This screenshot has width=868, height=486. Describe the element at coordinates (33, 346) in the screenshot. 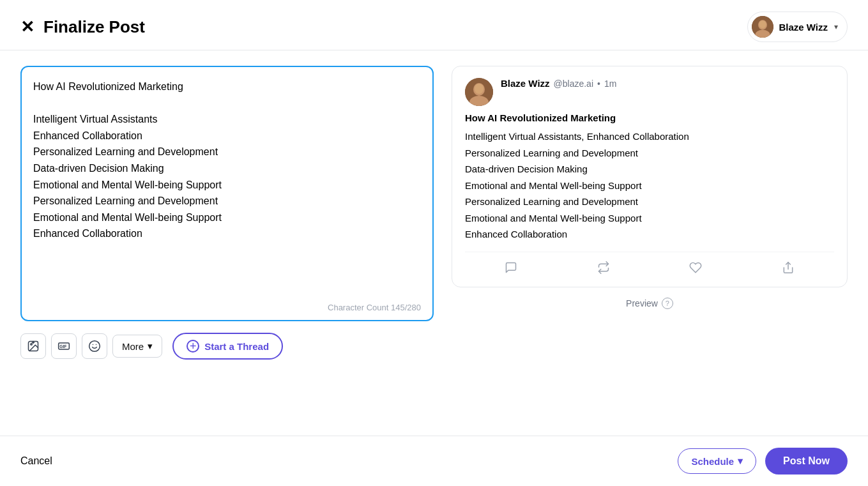

I see `add-image-button` at that location.